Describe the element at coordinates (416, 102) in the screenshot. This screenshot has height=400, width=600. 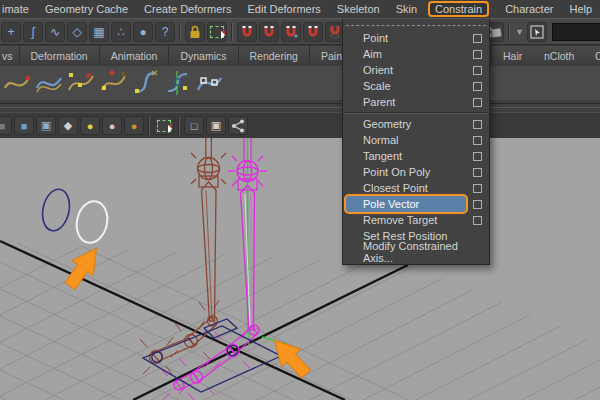
I see `menu-item-parent: Parent` at that location.